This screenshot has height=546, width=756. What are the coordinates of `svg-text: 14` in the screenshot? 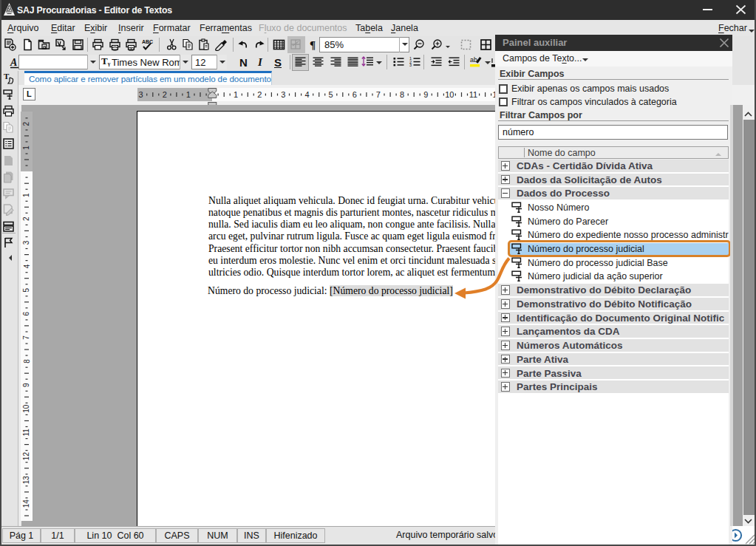 It's located at (27, 504).